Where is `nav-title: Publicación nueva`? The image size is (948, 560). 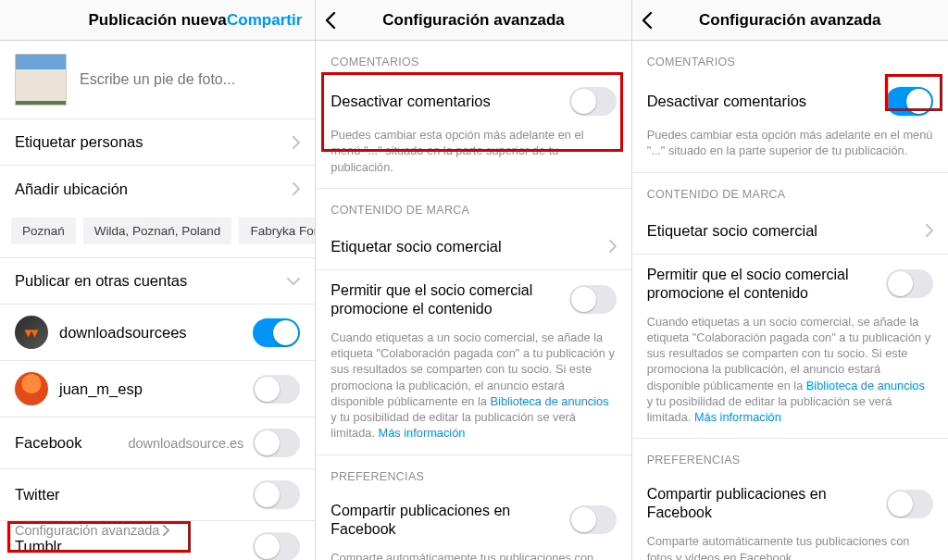
nav-title: Publicación nueva is located at coordinates (157, 20).